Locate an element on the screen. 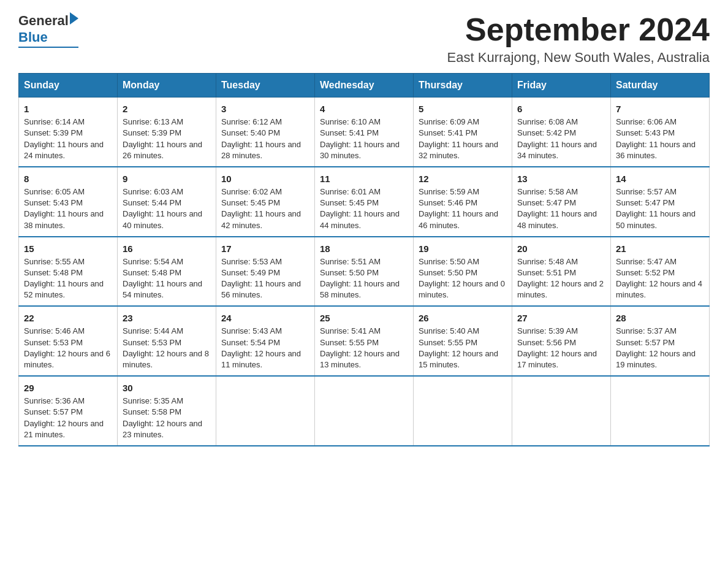  day-number: 30 is located at coordinates (167, 388).